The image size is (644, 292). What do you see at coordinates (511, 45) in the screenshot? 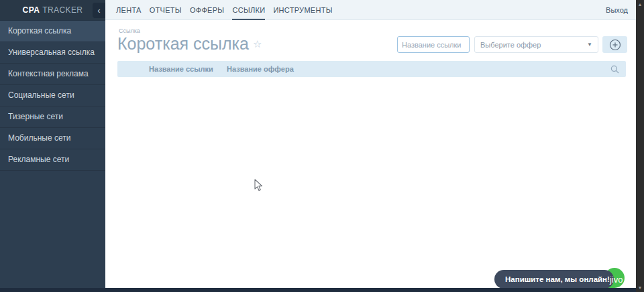
I see `offer-select-value: Выберите оффер` at bounding box center [511, 45].